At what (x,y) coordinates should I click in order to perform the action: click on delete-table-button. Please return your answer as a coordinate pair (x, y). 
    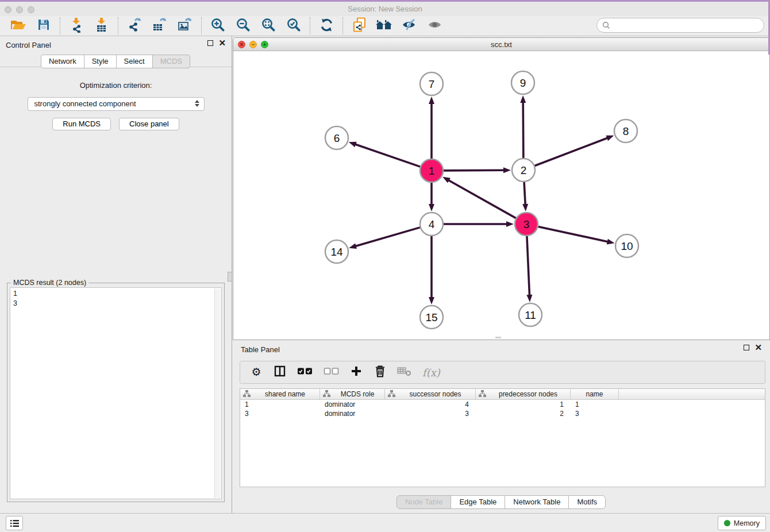
    Looking at the image, I should click on (405, 372).